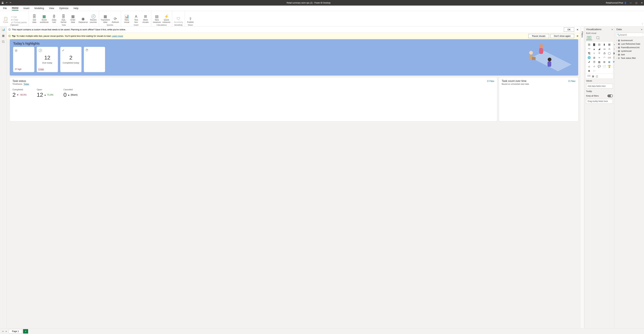  Describe the element at coordinates (94, 60) in the screenshot. I see `card-overdue: ⏱` at that location.